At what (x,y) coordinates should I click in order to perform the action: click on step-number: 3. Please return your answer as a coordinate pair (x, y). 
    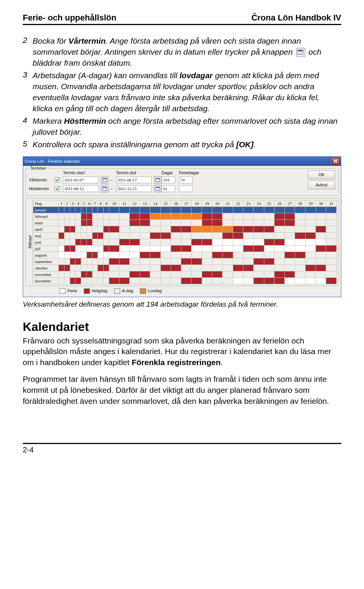
    Looking at the image, I should click on (28, 92).